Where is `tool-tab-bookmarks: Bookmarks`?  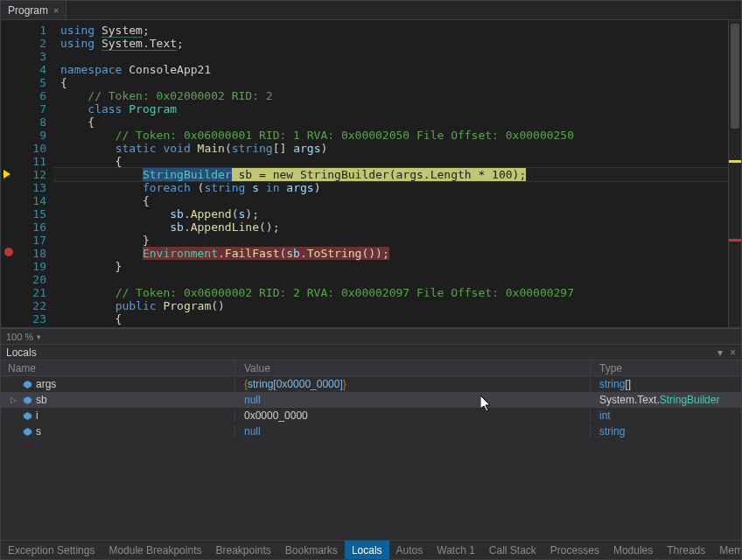
tool-tab-bookmarks: Bookmarks is located at coordinates (312, 550).